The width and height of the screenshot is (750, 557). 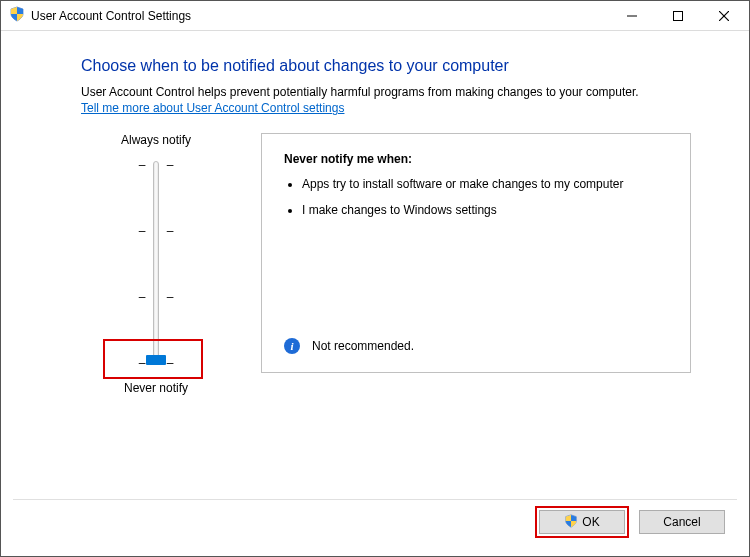 I want to click on slider-bottom-label: Never notify, so click(x=156, y=388).